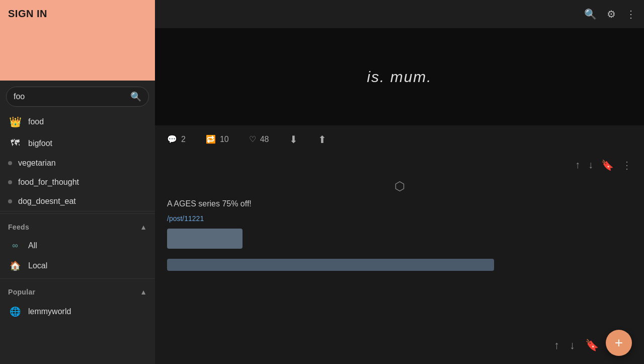 Image resolution: width=644 pixels, height=364 pixels. What do you see at coordinates (591, 14) in the screenshot?
I see `search-icon: 🔍` at bounding box center [591, 14].